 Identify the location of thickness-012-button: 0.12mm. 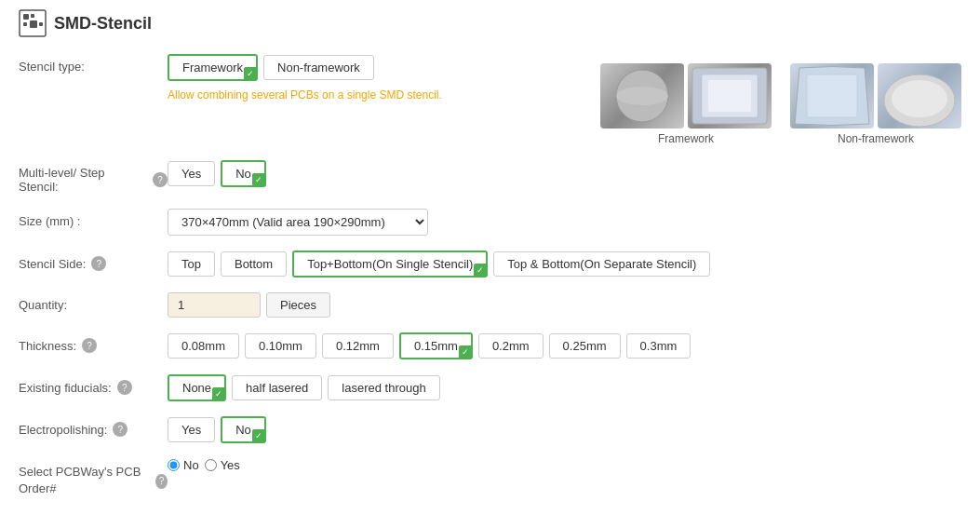
(357, 346).